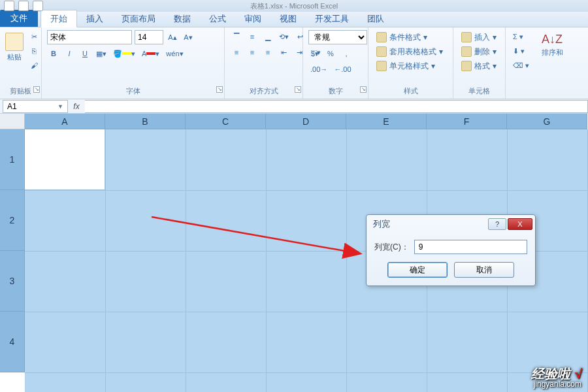 The height and width of the screenshot is (392, 588). I want to click on group-label-alignment: 对齐方式↘, so click(264, 91).